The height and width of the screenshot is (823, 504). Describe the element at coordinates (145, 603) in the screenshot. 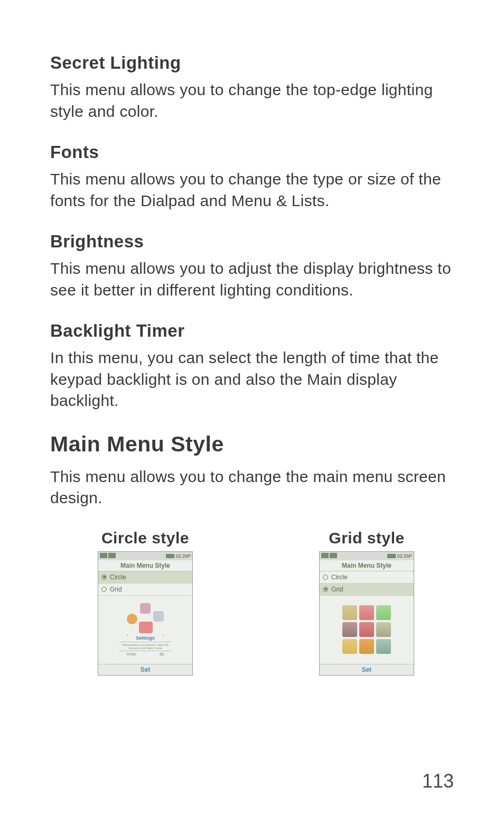

I see `circle-style-column: Circle style 02:28P Main Menu Style Circ…` at that location.